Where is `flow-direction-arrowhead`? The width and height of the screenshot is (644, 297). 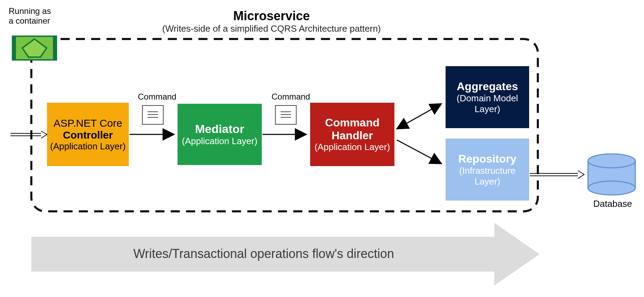
flow-direction-arrowhead is located at coordinates (519, 254).